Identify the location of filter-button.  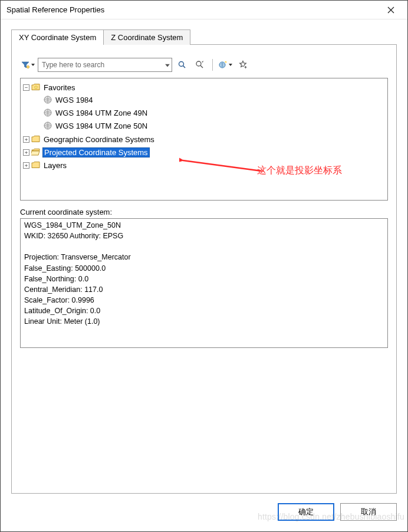
(28, 65).